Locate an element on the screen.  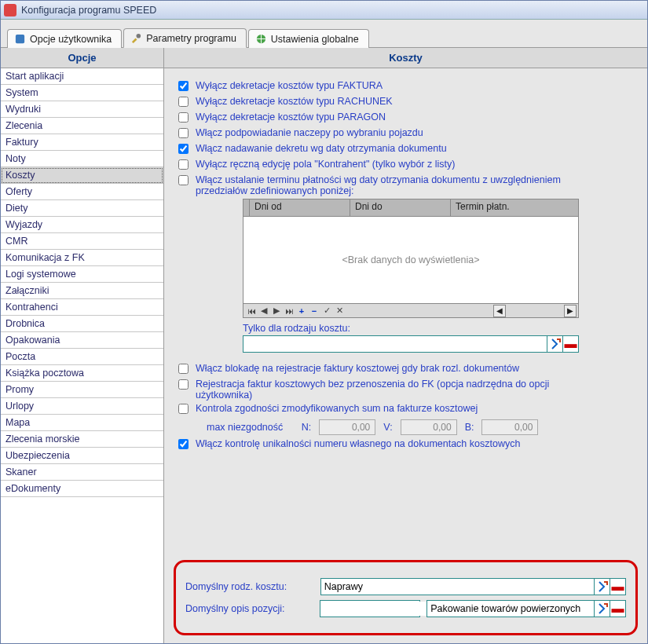
grid-col-termin: Termin płatn. is located at coordinates (514, 207).